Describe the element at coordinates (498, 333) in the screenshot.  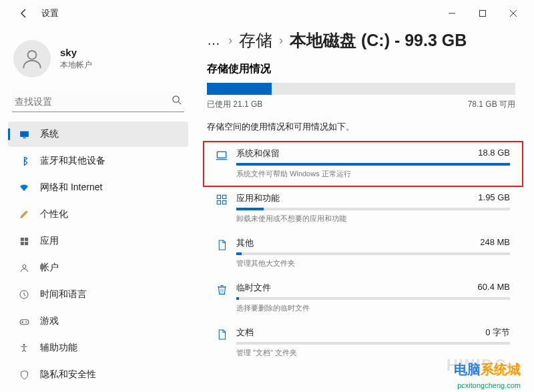
I see `category-size: 0 字节` at that location.